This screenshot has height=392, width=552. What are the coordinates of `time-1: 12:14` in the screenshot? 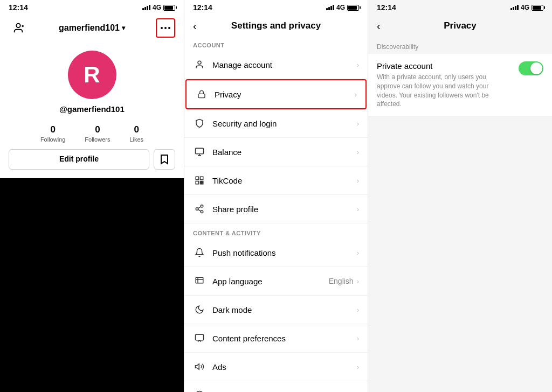 It's located at (18, 8).